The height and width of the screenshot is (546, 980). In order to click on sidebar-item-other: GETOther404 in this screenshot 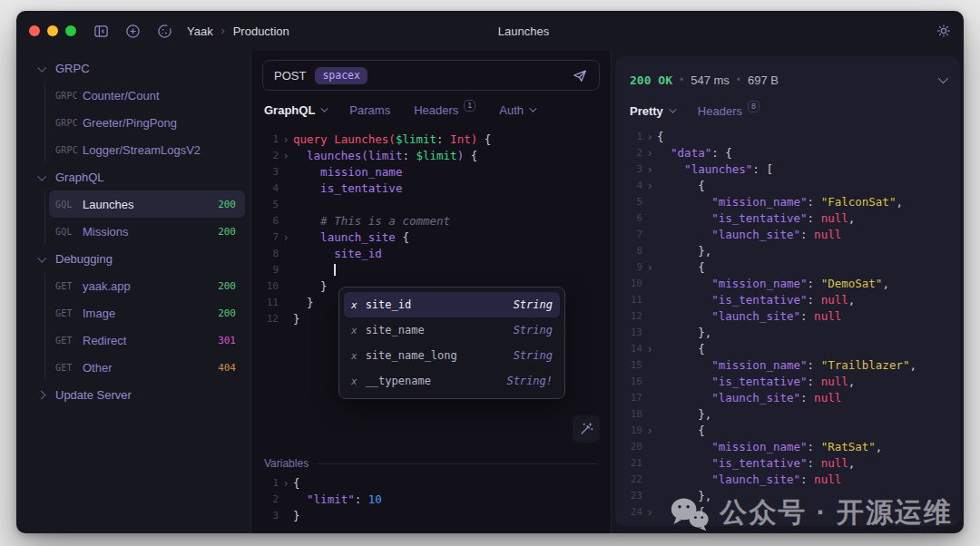, I will do `click(147, 367)`.